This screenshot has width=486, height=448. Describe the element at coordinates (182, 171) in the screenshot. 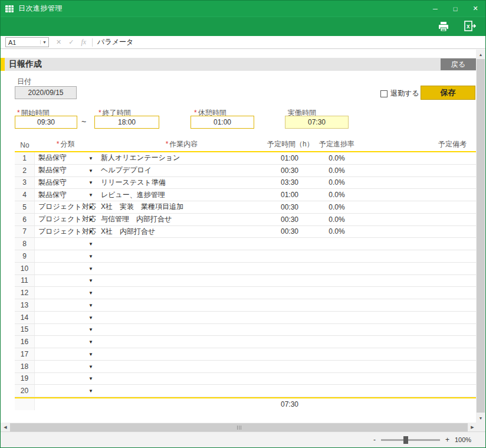

I see `content-cell: ヘルプデプロイ` at that location.